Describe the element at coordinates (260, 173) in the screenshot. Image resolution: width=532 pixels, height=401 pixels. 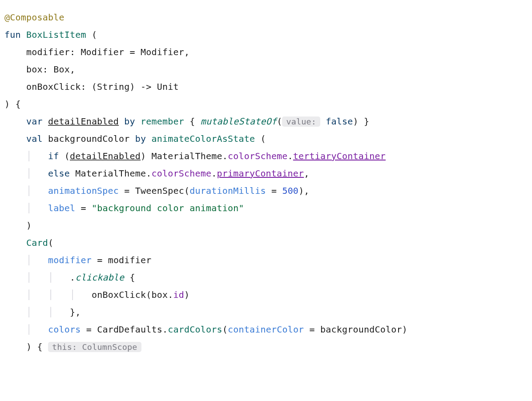
I see `prop-primarycontainer: primaryContainer` at that location.